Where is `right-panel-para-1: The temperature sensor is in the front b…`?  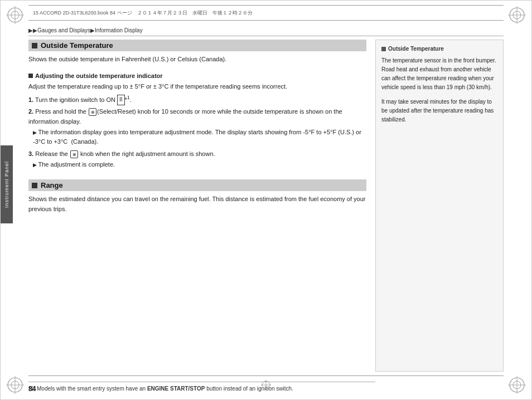
right-panel-para-1: The temperature sensor is in the front b… is located at coordinates (439, 74).